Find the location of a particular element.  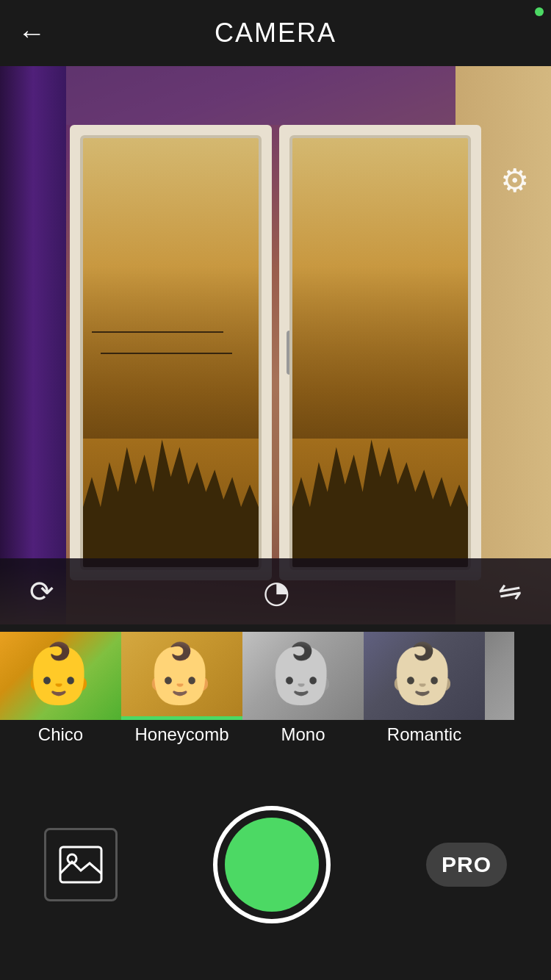

filter-label-chico: Chico is located at coordinates (60, 735).